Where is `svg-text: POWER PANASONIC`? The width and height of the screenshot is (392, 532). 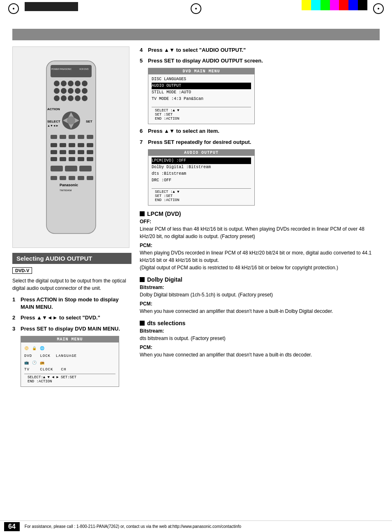
svg-text: POWER PANASONIC is located at coordinates (62, 69).